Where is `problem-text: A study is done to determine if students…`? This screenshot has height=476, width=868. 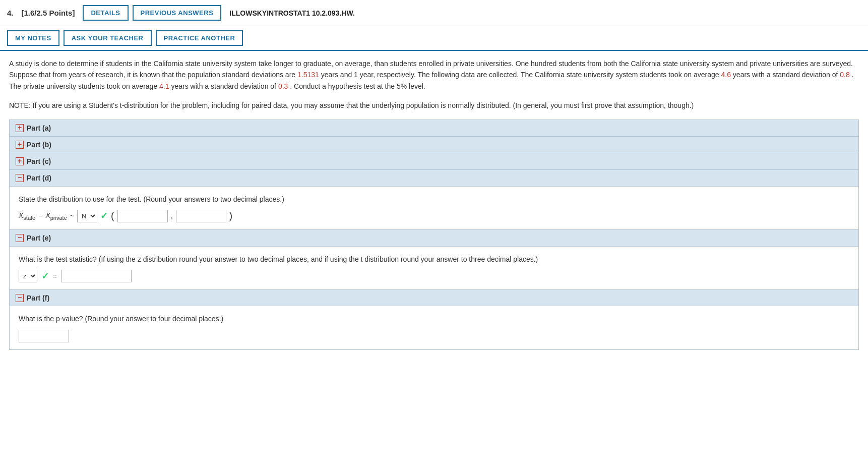
problem-text: A study is done to determine if students… is located at coordinates (434, 75).